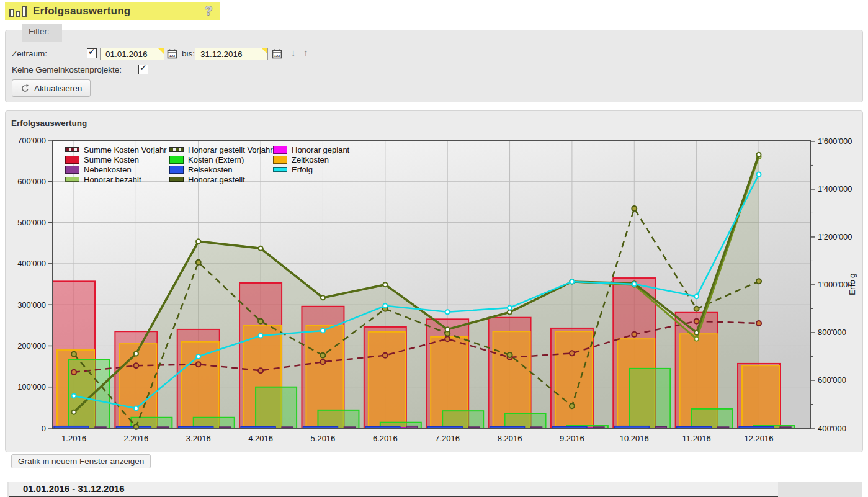 The width and height of the screenshot is (868, 497). What do you see at coordinates (221, 169) in the screenshot?
I see `legend-item-reisekosten: Reisekosten` at bounding box center [221, 169].